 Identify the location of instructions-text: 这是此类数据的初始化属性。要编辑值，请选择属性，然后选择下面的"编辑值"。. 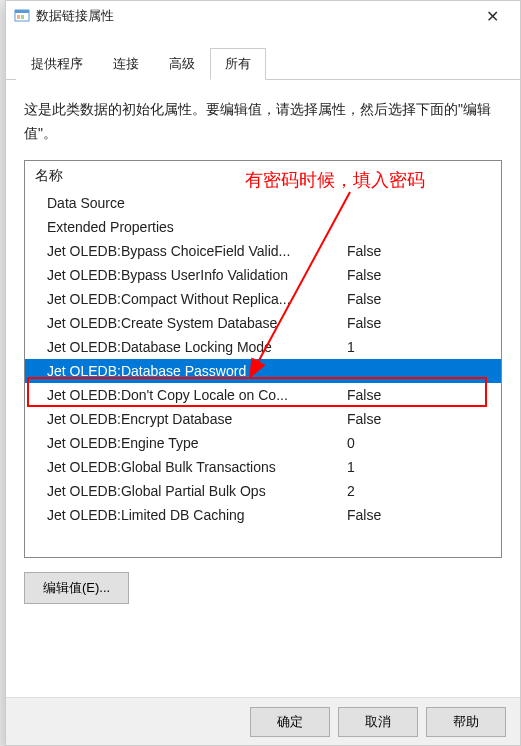
(263, 122).